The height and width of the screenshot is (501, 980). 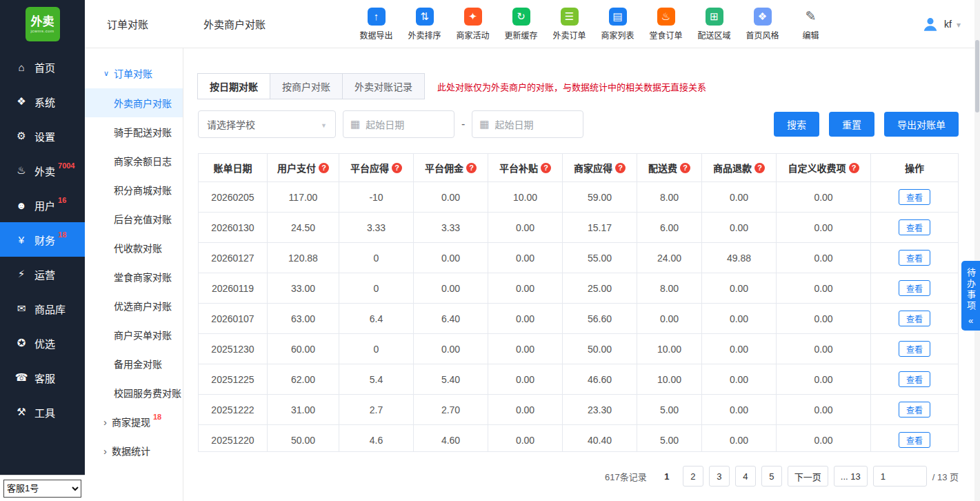 I want to click on submenu-group: 商家提现 18, so click(x=134, y=422).